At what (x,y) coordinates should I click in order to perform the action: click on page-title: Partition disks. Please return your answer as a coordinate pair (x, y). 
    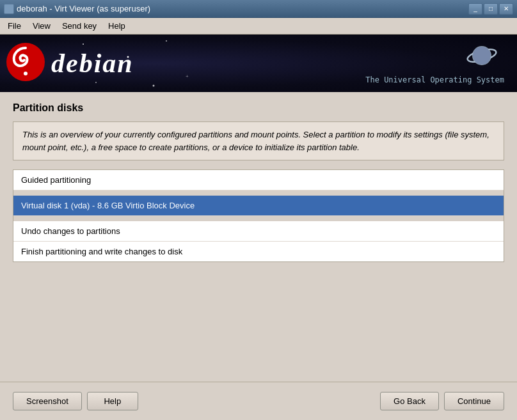
    Looking at the image, I should click on (258, 108).